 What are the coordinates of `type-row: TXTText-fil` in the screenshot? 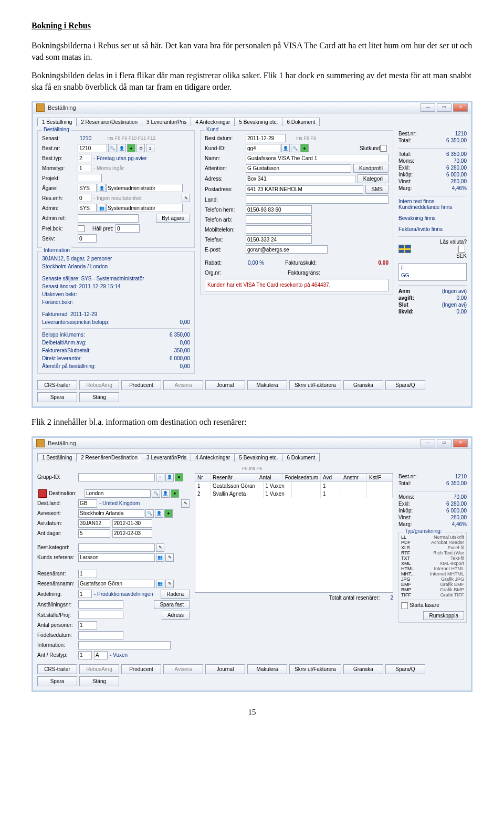 It's located at (433, 558).